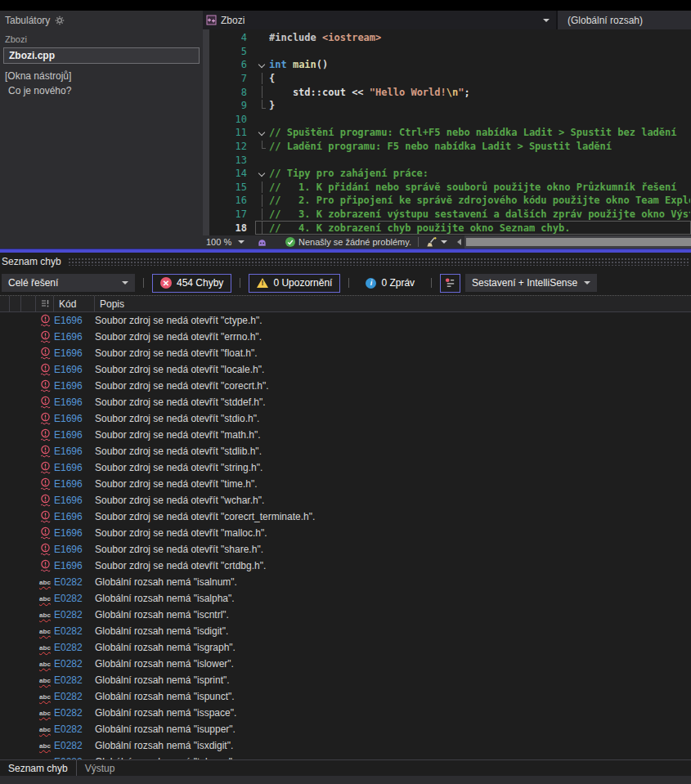 The height and width of the screenshot is (784, 691). What do you see at coordinates (450, 78) in the screenshot?
I see `code-line: 7{` at bounding box center [450, 78].